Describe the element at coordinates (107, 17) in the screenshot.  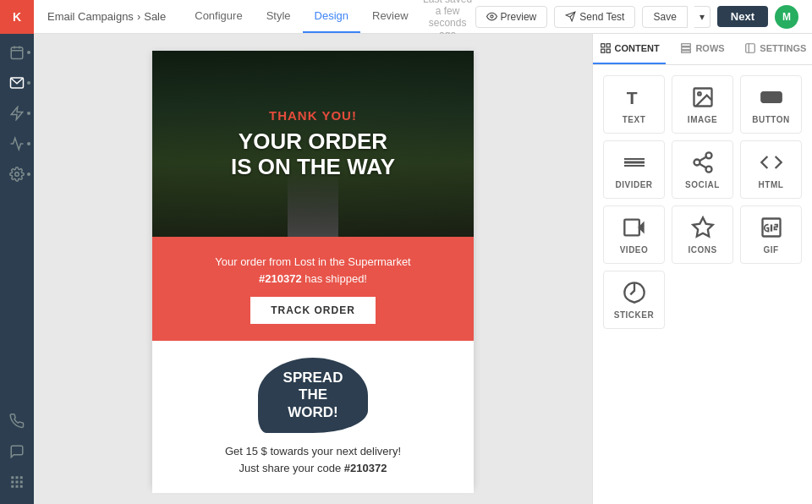
I see `breadcrumb: Email Campaigns › Sale` at that location.